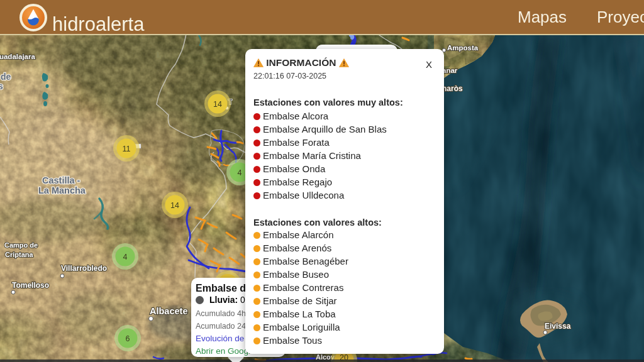  What do you see at coordinates (558, 326) in the screenshot?
I see `svg-text: Eivissa` at bounding box center [558, 326].